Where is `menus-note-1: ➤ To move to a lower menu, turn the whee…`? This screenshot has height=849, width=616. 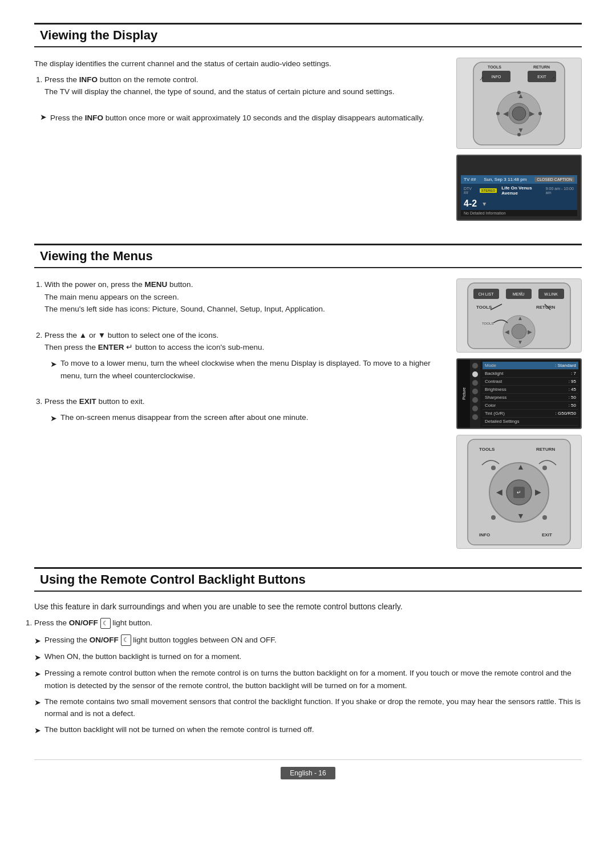
menus-note-1: ➤ To move to a lower menu, turn the whee… is located at coordinates (248, 370).